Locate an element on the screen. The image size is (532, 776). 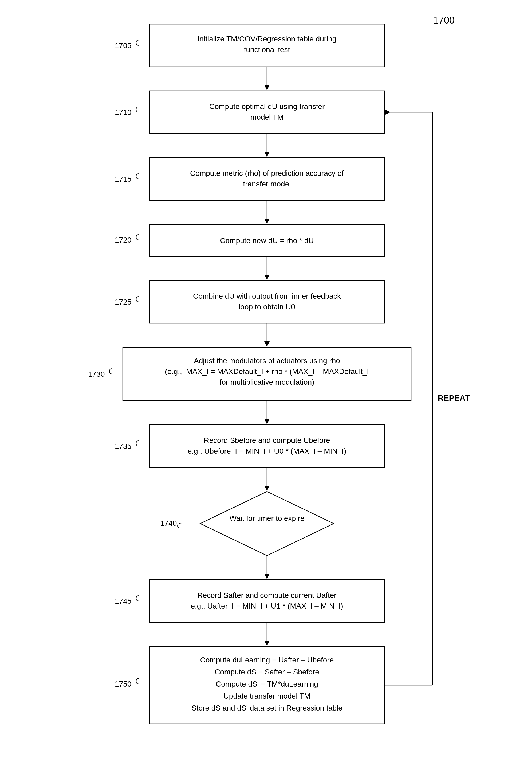
svg-text: 1710 is located at coordinates (123, 112).